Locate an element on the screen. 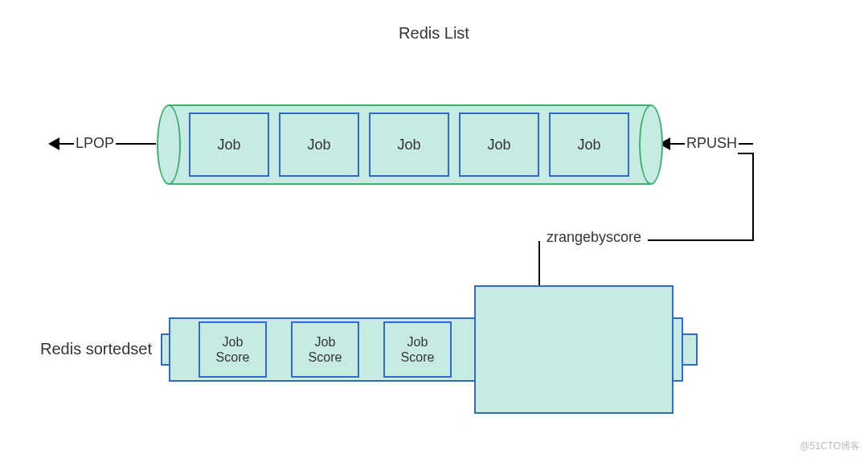  cylinder-cap-right is located at coordinates (651, 145).